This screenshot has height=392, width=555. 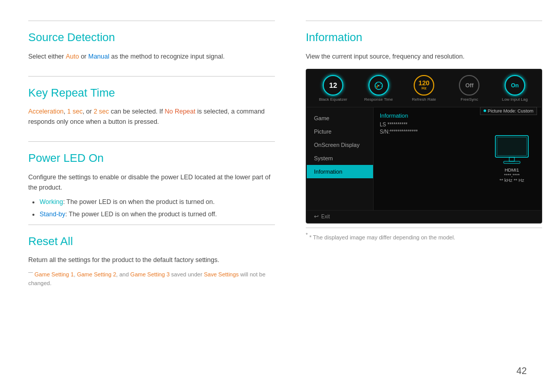 I want to click on 1sec-highlight: 1 sec, so click(x=75, y=111).